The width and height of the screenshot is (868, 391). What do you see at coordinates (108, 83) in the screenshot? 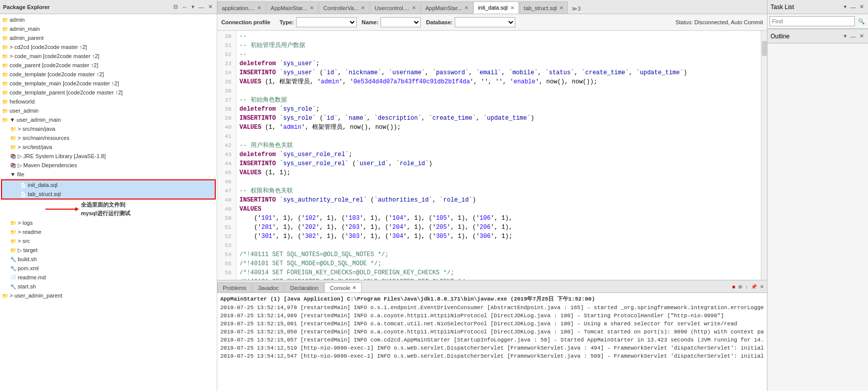
I see `tree-item-code_template_main: 📁code_template_main [code2code master ↑2…` at bounding box center [108, 83].